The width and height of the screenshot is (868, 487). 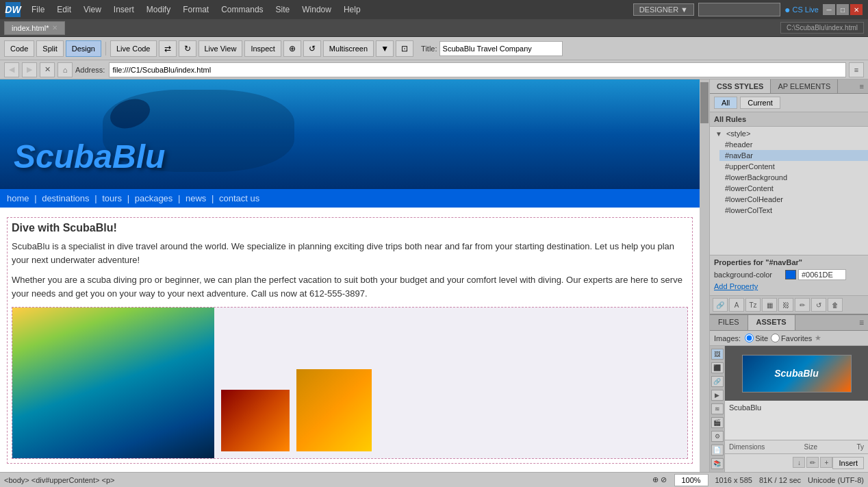 I want to click on ap-icon2: ✏, so click(x=813, y=462).